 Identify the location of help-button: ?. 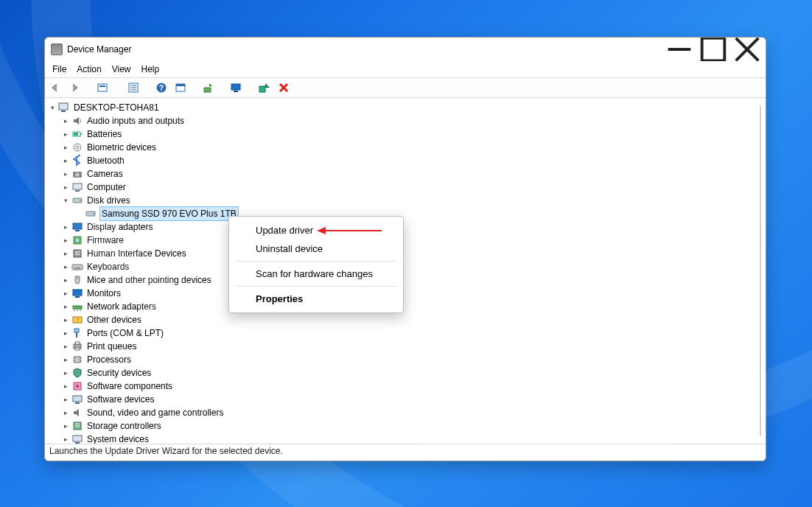
(161, 88).